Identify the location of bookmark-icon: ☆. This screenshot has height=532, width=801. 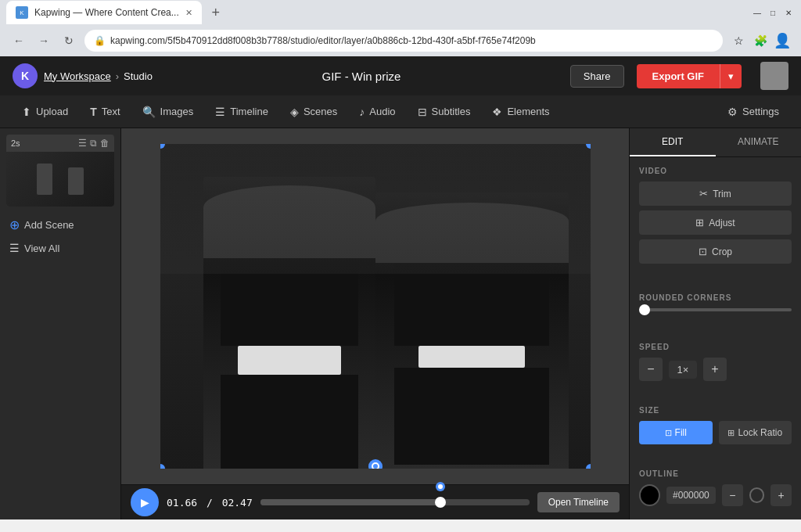
(738, 41).